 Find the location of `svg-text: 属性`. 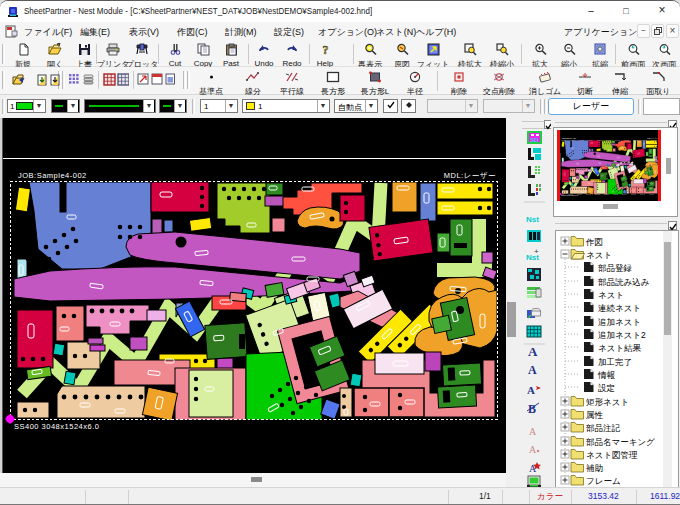

svg-text: 属性 is located at coordinates (595, 415).